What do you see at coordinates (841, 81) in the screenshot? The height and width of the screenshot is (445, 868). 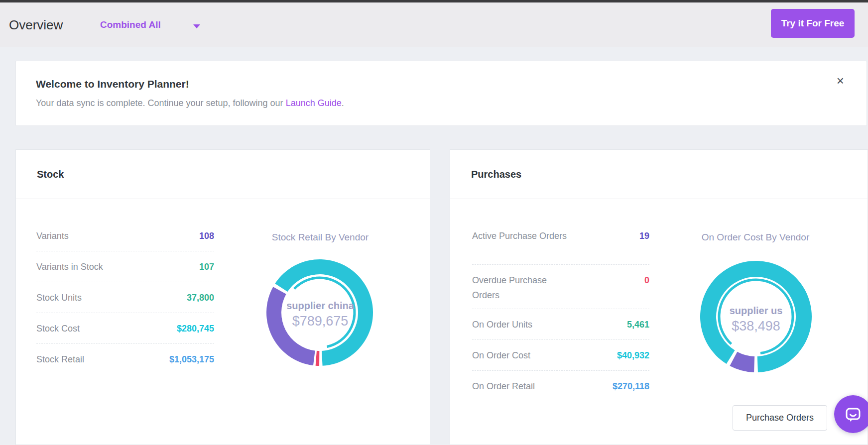 I see `close-icon: ×` at bounding box center [841, 81].